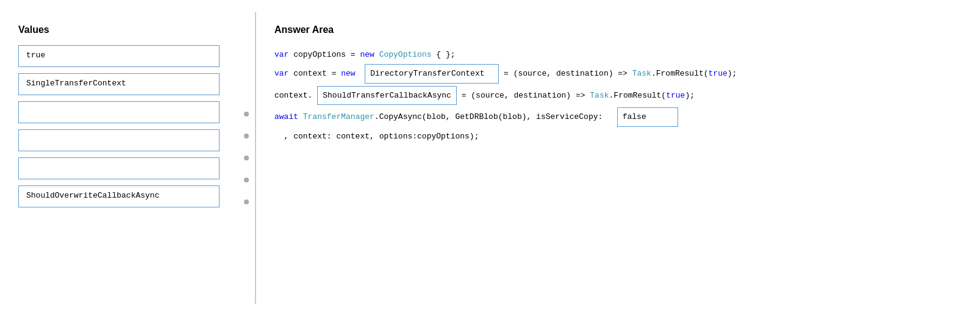 The width and height of the screenshot is (980, 316). Describe the element at coordinates (119, 112) in the screenshot. I see `value-item-empty1` at that location.